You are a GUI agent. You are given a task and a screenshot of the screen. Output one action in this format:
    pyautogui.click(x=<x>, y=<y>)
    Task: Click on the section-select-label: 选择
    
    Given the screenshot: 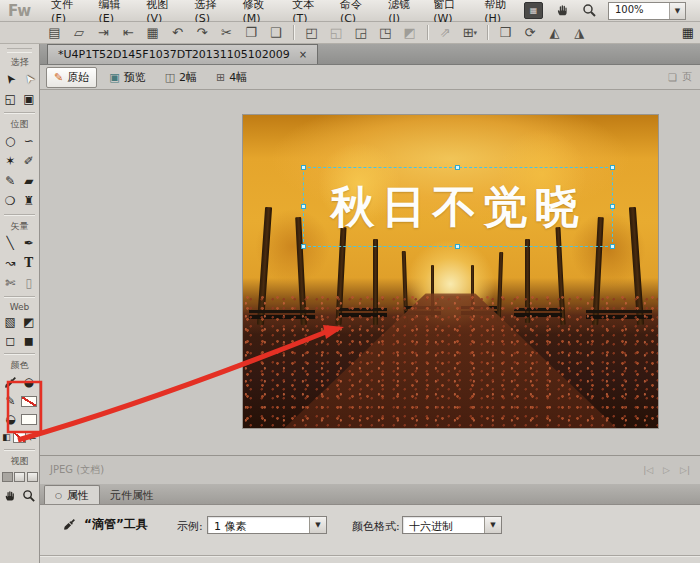 What is the action you would take?
    pyautogui.click(x=20, y=62)
    